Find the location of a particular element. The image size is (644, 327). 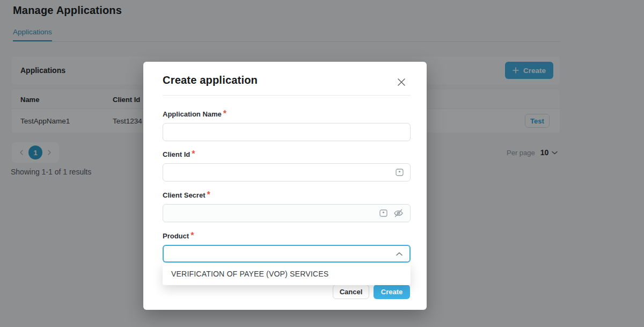

cancel-button: Cancel is located at coordinates (351, 292).